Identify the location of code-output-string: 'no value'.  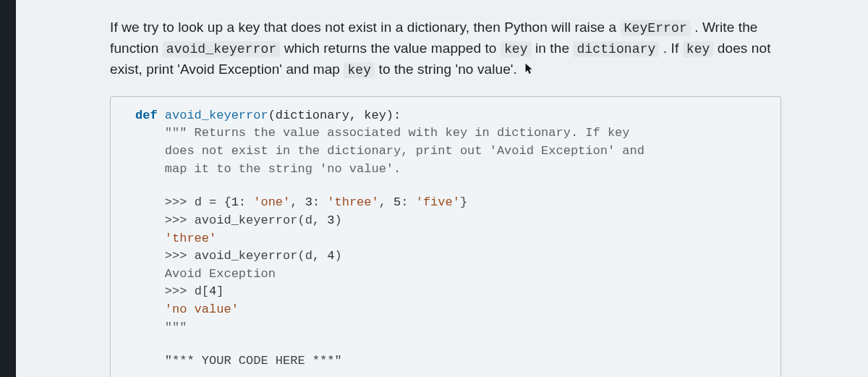
(202, 310).